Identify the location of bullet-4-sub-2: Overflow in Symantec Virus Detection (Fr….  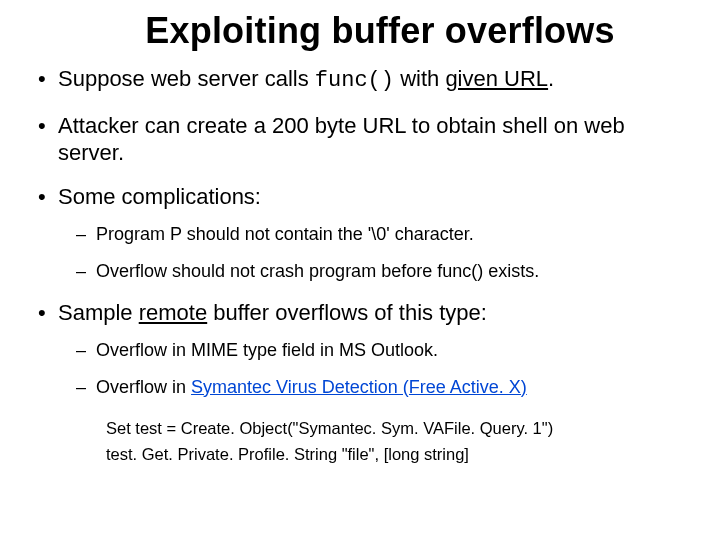
(386, 388).